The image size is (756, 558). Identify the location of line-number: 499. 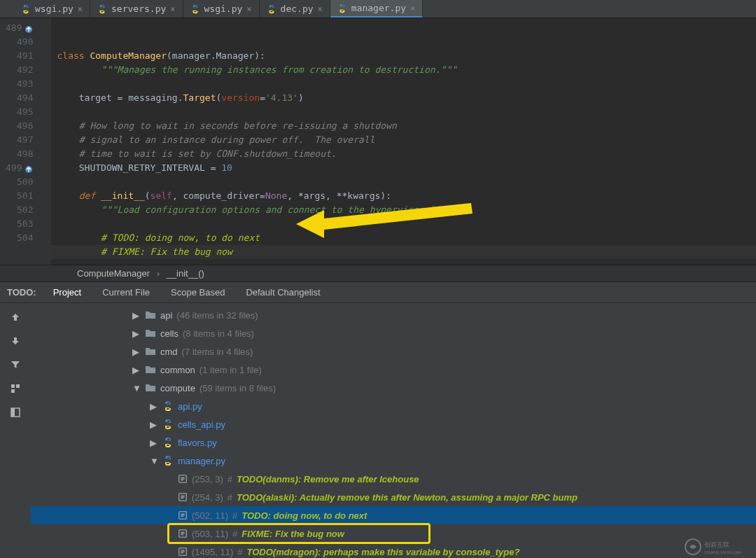
(20, 168).